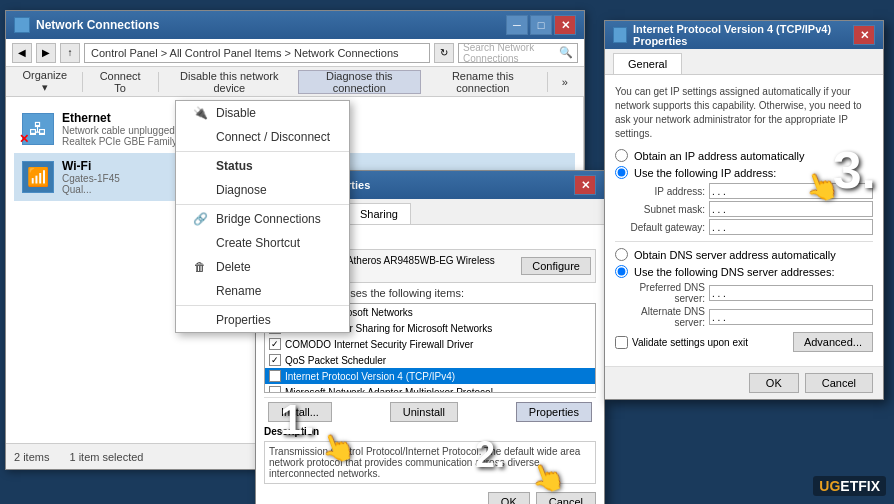  I want to click on label-qos: QoS Packet Scheduler, so click(336, 360).